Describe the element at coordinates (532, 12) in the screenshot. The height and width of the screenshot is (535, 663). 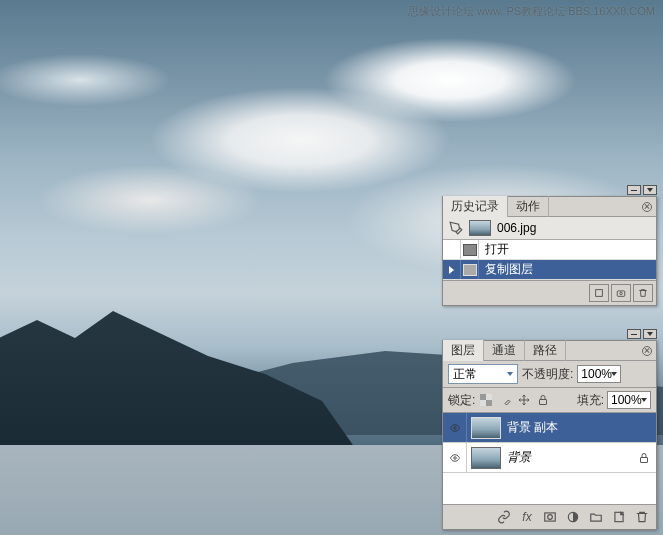
I see `watermark-top-text: 思缘设计论坛 www. PS教程论坛 BBS.16XX8.COM` at that location.